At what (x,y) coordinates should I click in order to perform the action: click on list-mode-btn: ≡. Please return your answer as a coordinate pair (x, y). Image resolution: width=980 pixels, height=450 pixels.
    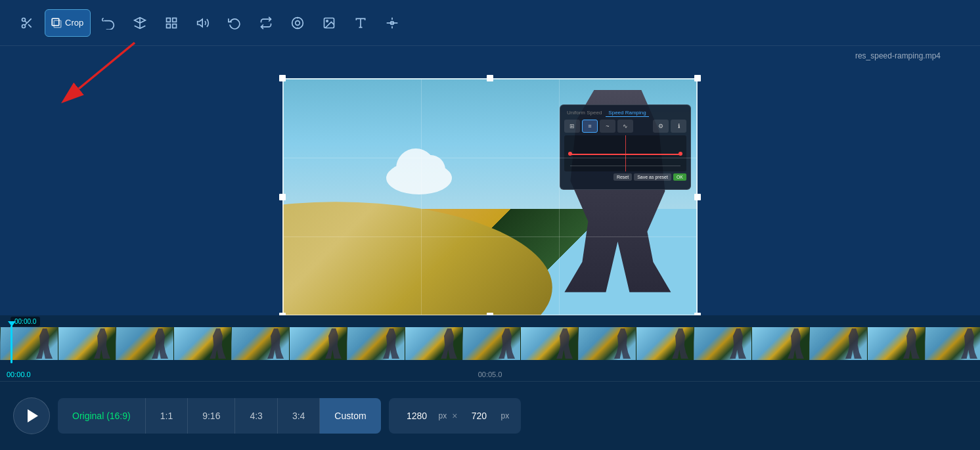
    Looking at the image, I should click on (590, 126).